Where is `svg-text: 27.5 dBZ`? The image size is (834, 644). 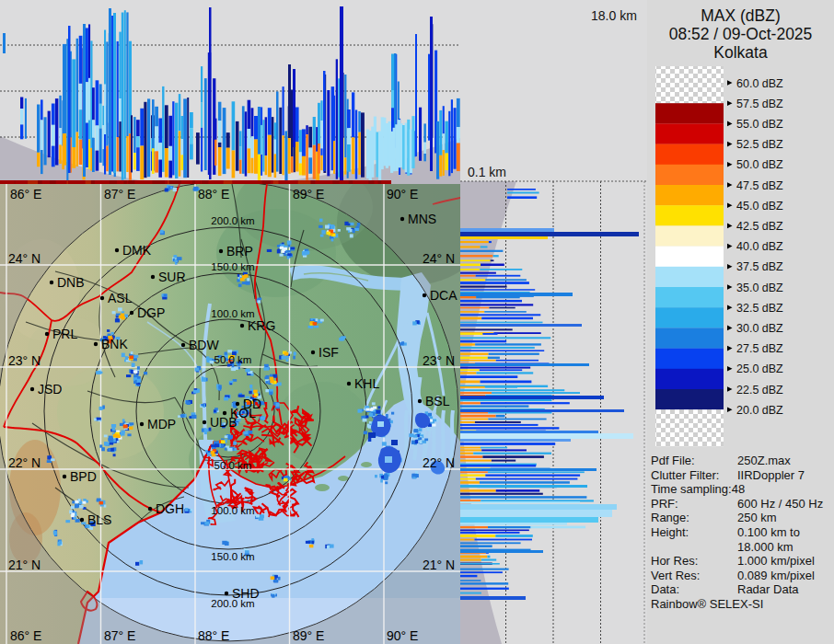
svg-text: 27.5 dBZ is located at coordinates (760, 349).